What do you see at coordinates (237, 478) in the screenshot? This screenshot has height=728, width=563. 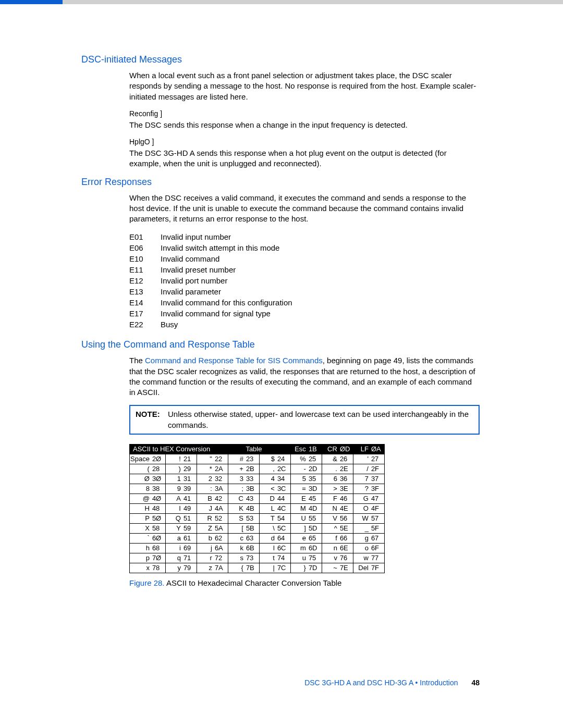 I see `ascii-char: 3` at bounding box center [237, 478].